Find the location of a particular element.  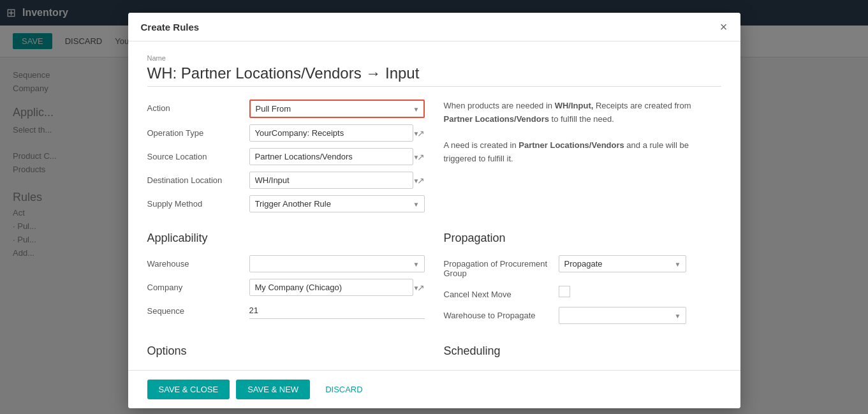

operation-type-select-wrapper: YourCompany: Receipts ▼ ↗ is located at coordinates (337, 133).